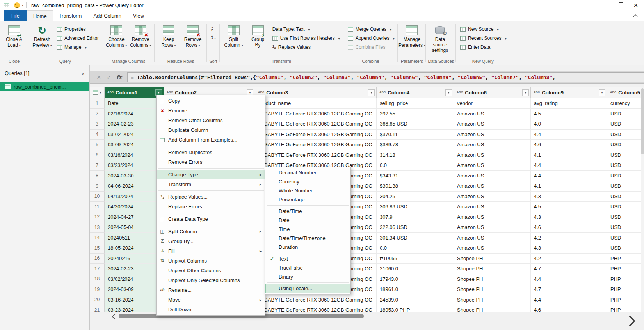  What do you see at coordinates (483, 47) in the screenshot?
I see `enter-data-button: Enter Data` at bounding box center [483, 47].